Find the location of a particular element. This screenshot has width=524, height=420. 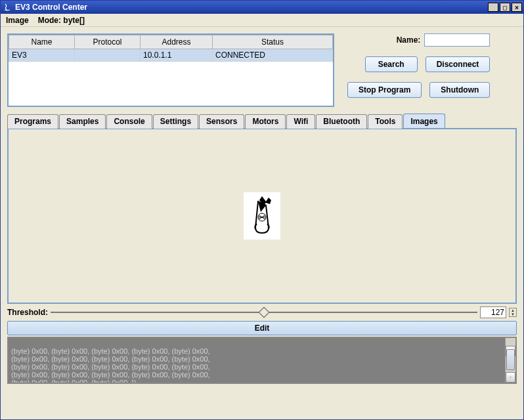

stop-program-button: Stop Program is located at coordinates (385, 90).